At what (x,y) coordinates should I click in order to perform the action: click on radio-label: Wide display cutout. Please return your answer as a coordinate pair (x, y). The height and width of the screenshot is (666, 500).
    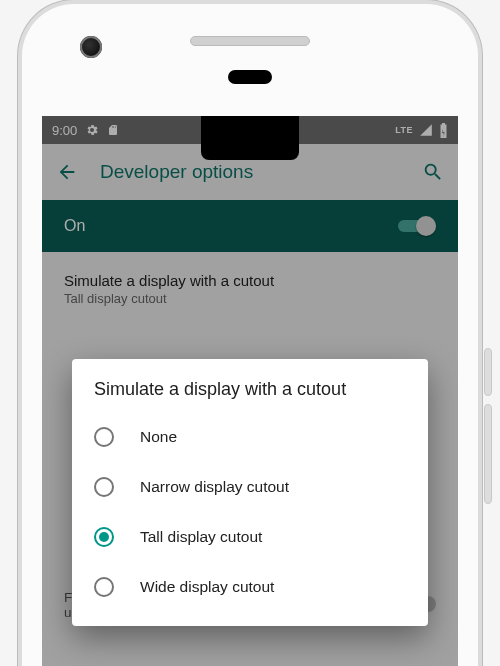
    Looking at the image, I should click on (207, 587).